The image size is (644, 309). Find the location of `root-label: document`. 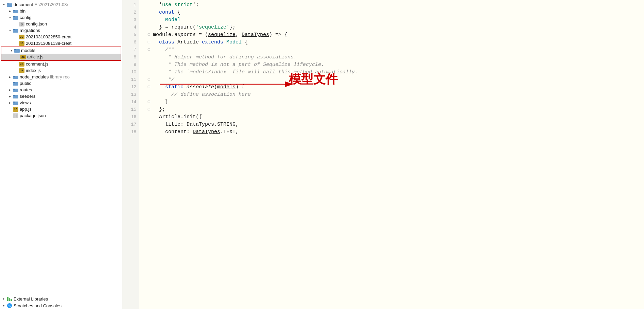

root-label: document is located at coordinates (23, 5).